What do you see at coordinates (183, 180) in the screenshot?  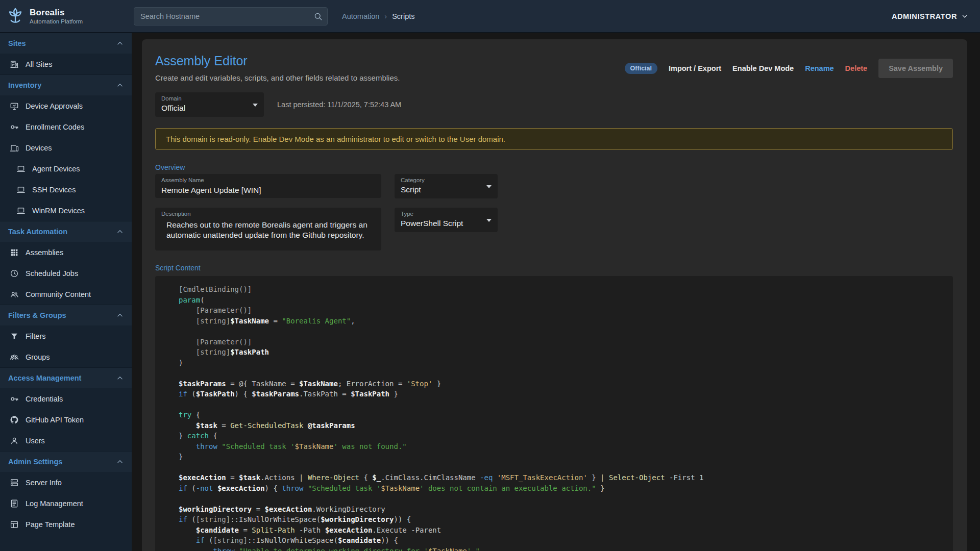 I see `assembly-name-label: Assembly Name` at bounding box center [183, 180].